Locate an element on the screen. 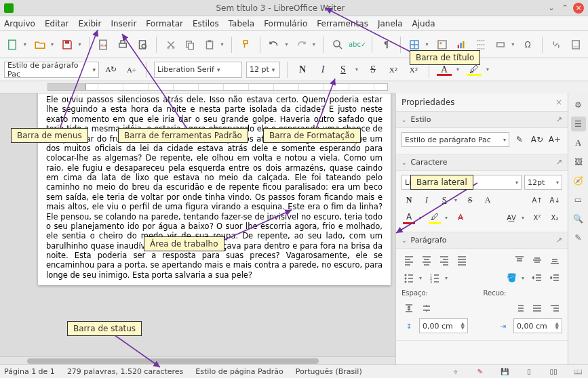 The image size is (588, 378). menu-ferramentas: Ferramentas is located at coordinates (342, 24).